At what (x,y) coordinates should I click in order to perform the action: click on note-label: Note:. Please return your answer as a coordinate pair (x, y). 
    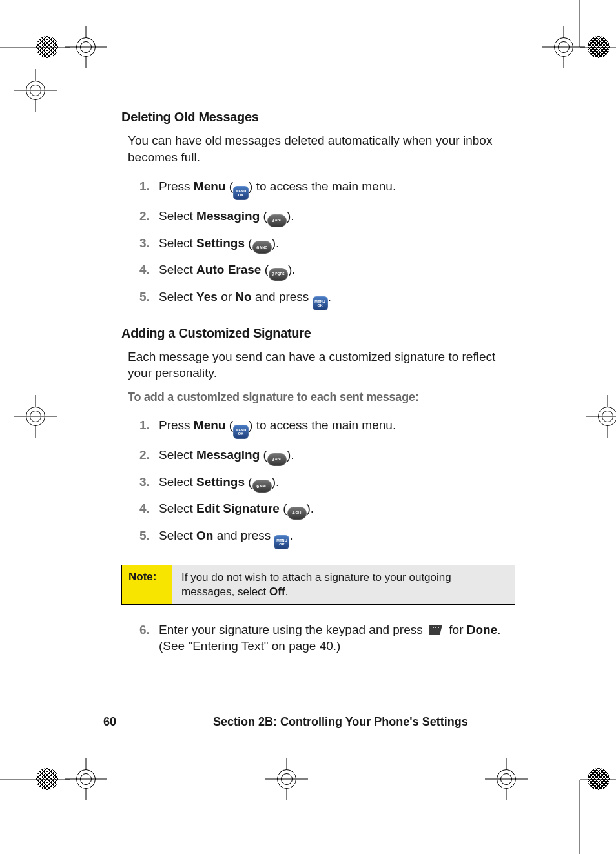
    Looking at the image, I should click on (147, 585).